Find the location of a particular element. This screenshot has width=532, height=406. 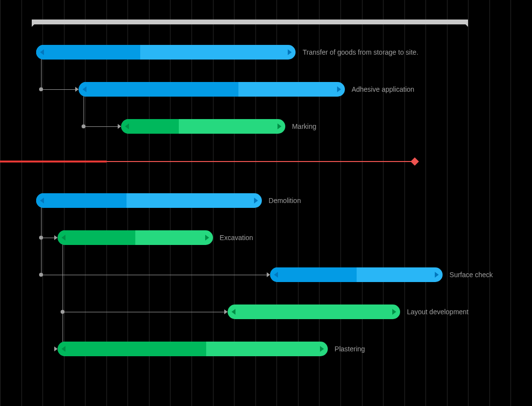

task-bar-excavation is located at coordinates (135, 238).